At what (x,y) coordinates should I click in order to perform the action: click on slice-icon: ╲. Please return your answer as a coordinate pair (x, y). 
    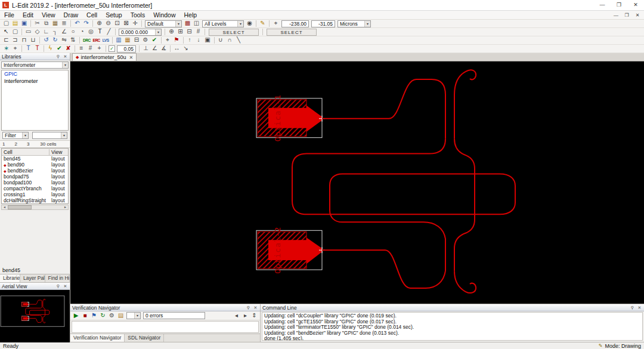
    Looking at the image, I should click on (239, 41).